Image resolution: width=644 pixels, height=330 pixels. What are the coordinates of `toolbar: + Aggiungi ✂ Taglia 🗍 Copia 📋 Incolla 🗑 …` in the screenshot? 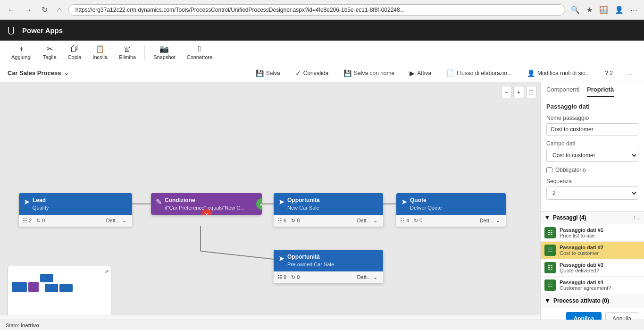 It's located at (322, 52).